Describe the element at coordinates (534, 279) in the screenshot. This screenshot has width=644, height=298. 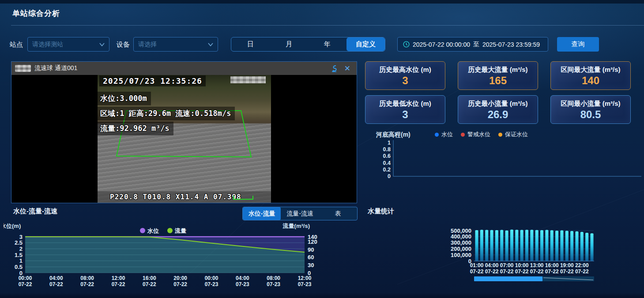
I see `datazoom-slider` at that location.